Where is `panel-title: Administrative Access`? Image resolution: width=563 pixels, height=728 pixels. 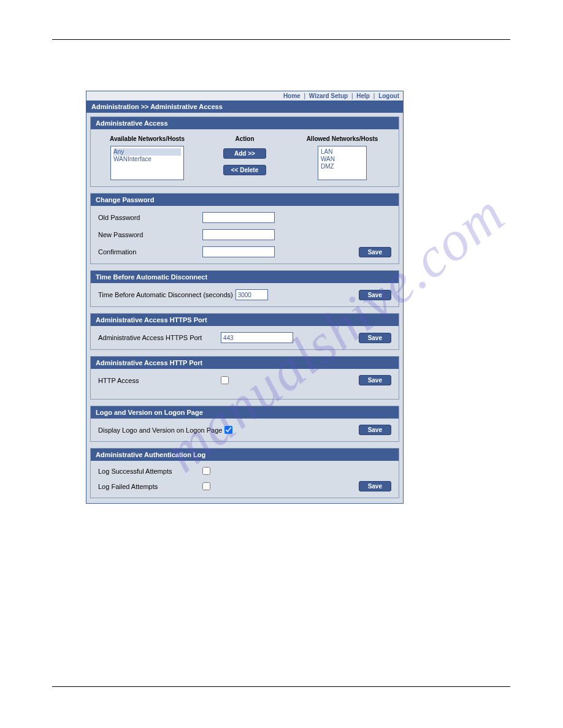
panel-title: Administrative Access is located at coordinates (245, 123).